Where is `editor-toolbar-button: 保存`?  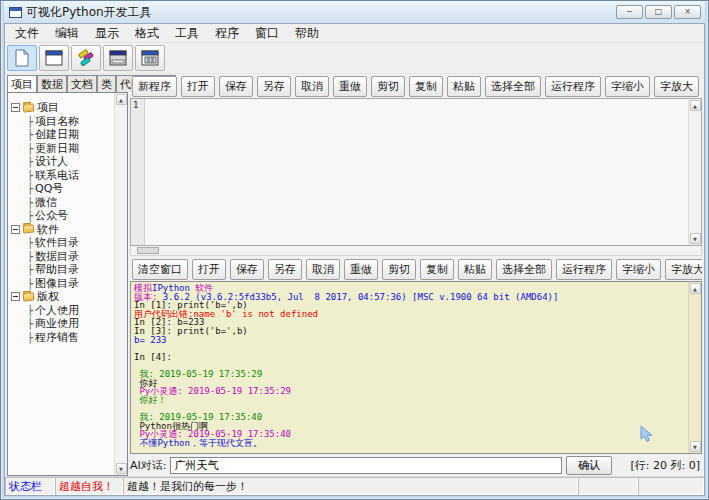
editor-toolbar-button: 保存 is located at coordinates (236, 86).